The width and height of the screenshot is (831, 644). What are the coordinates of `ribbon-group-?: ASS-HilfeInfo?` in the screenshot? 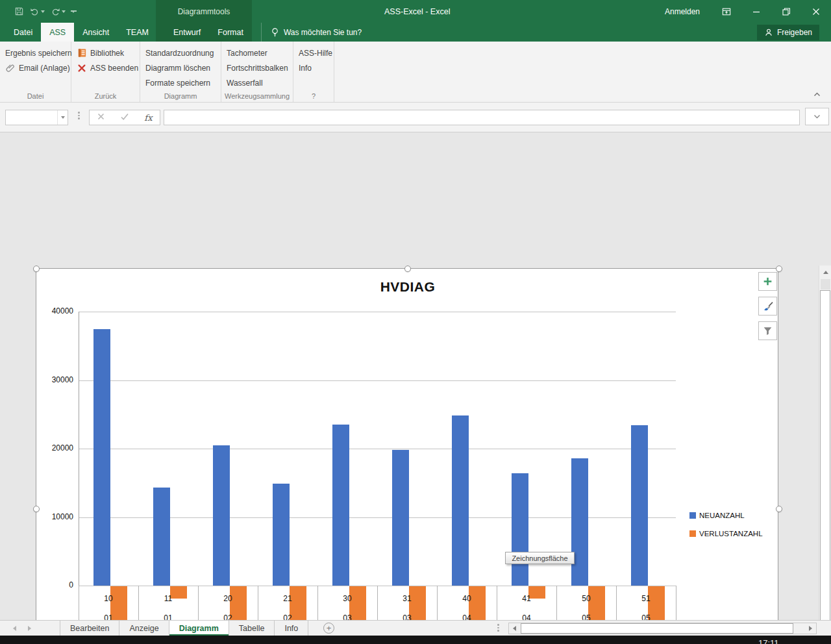 It's located at (314, 71).